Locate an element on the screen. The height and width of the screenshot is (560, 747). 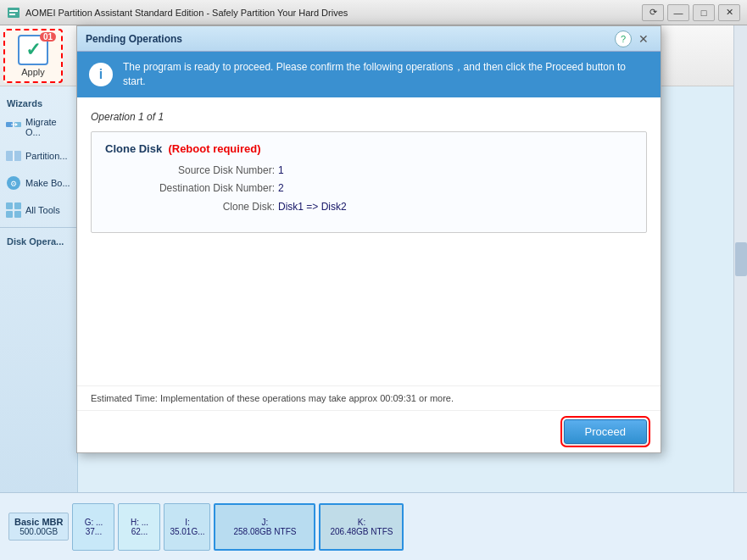
app-icon is located at coordinates (14, 13).